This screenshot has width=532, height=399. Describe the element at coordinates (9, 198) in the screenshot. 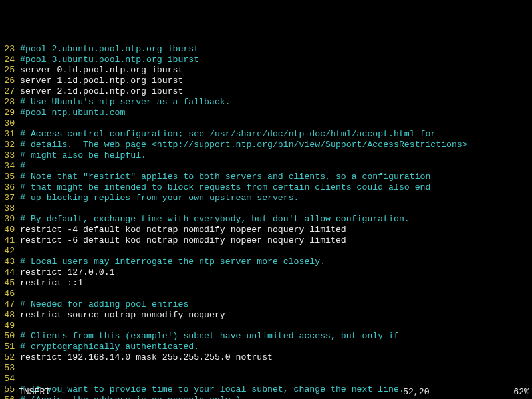

I see `line-number: 37` at that location.